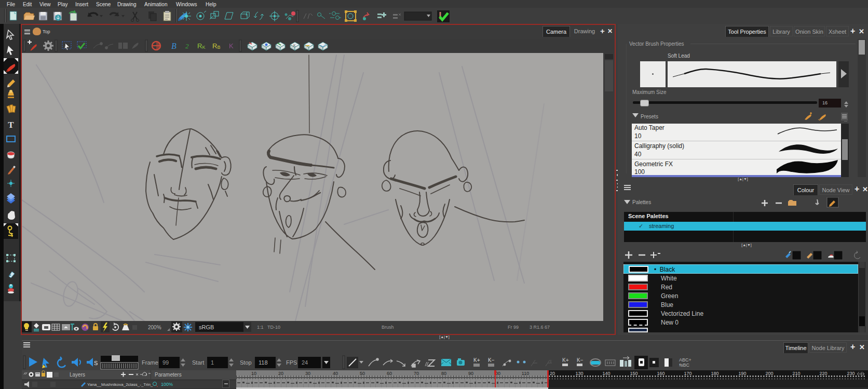 The image size is (868, 389). Describe the element at coordinates (207, 327) in the screenshot. I see `svg-text: sRGB` at that location.